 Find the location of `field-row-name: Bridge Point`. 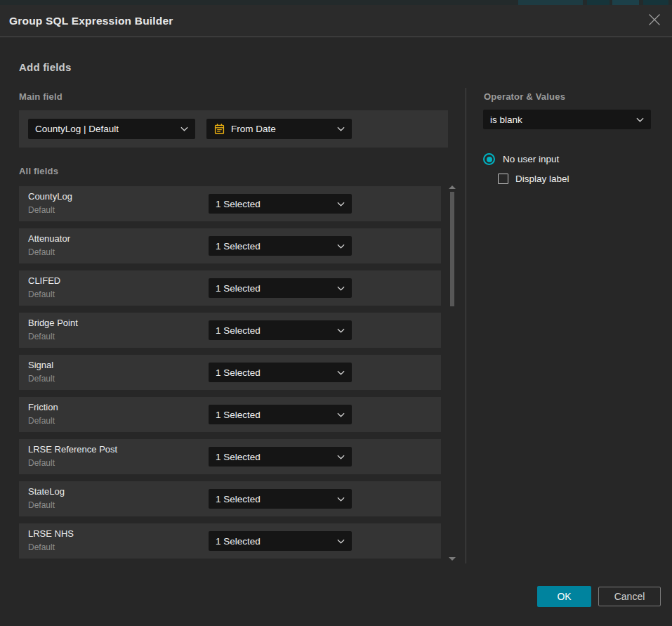

field-row-name: Bridge Point is located at coordinates (53, 323).